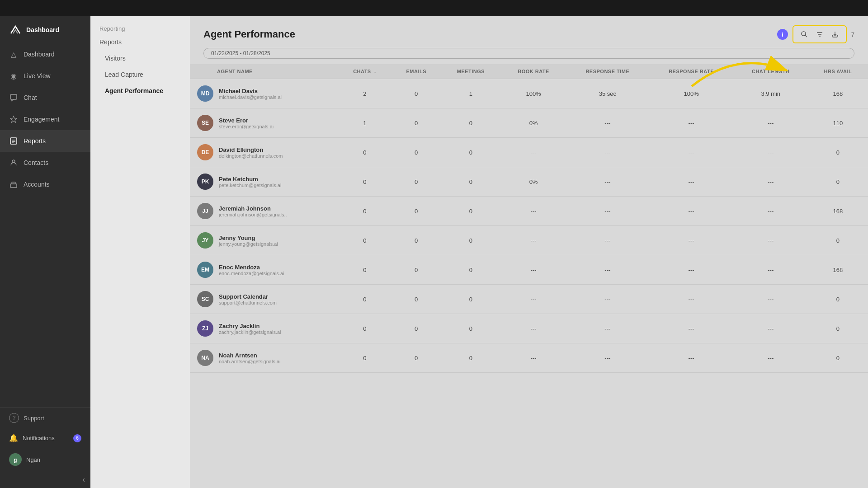 The height and width of the screenshot is (488, 868). Describe the element at coordinates (205, 123) in the screenshot. I see `agent-avatar: SE` at that location.